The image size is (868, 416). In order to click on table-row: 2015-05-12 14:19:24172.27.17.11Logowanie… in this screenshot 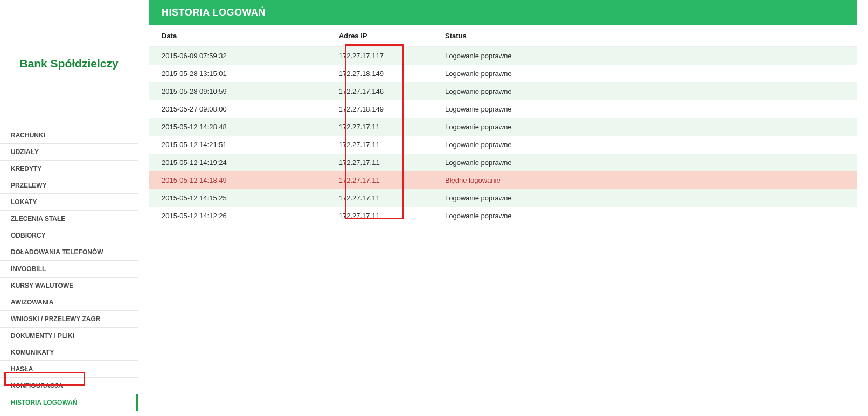, I will do `click(503, 163)`.